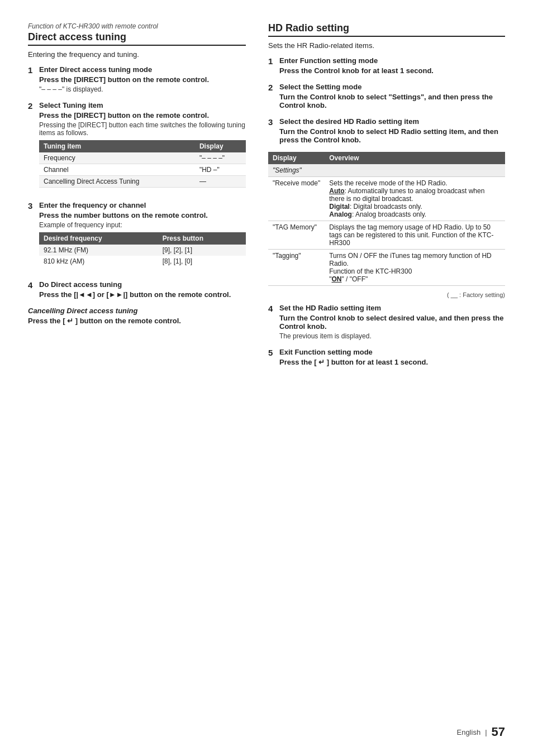 The width and height of the screenshot is (533, 756). Describe the element at coordinates (387, 357) in the screenshot. I see `right-step-5: 5 Exit Function setting mode Press the […` at that location.